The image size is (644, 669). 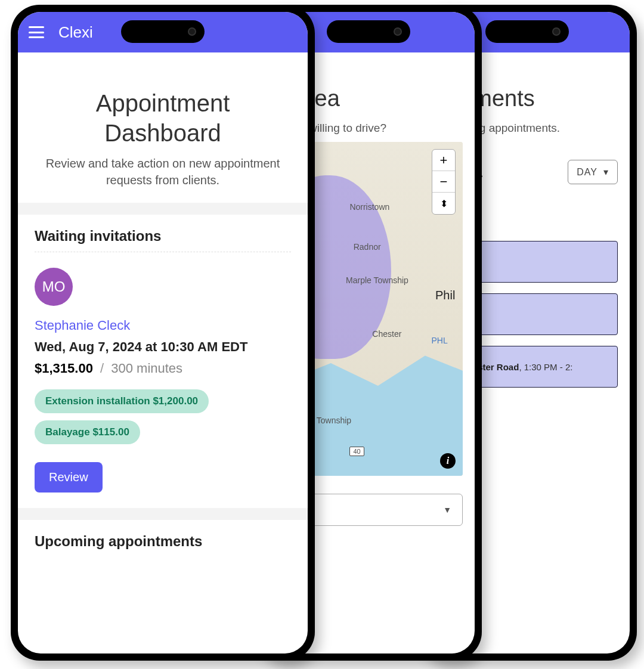 I want to click on review-button: Review, so click(x=69, y=477).